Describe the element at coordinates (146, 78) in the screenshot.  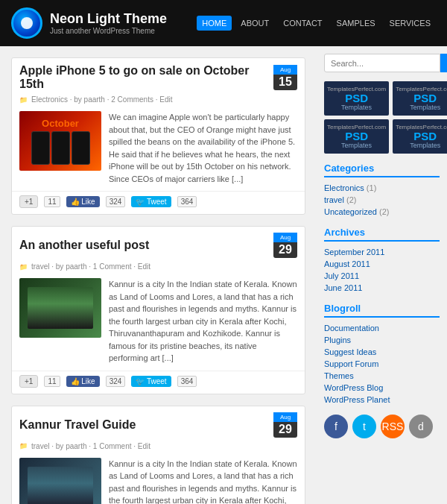
I see `post-1-title: Apple iPhone 5 to go on sale on October …` at that location.